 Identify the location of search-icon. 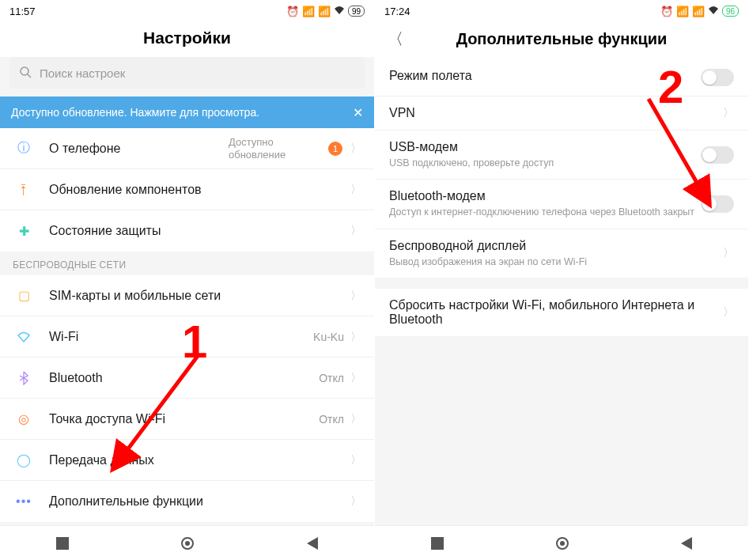
(25, 73).